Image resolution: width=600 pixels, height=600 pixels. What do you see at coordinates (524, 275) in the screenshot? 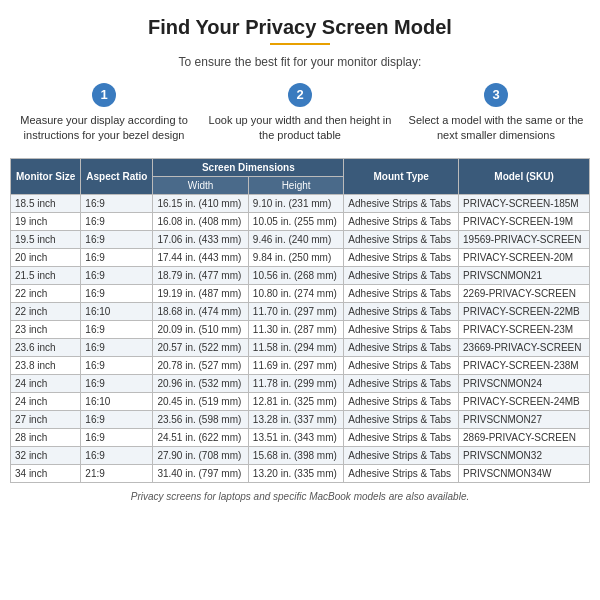
I see `cell-model: PRIVSCNMON21` at bounding box center [524, 275].